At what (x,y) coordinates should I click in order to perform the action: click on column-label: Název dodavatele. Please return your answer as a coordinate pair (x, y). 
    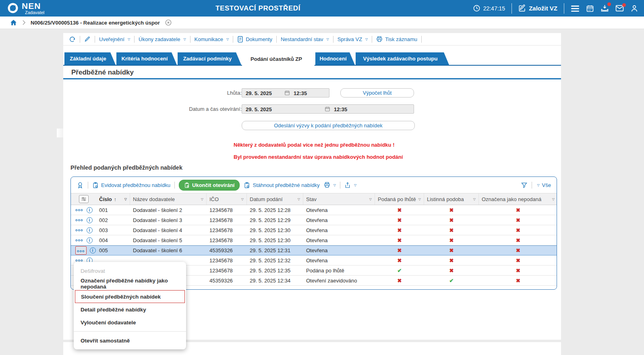
    Looking at the image, I should click on (154, 199).